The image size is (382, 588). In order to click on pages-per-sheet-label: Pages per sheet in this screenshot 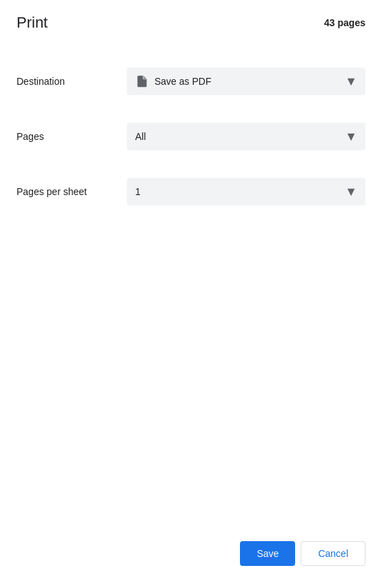, I will do `click(72, 192)`.